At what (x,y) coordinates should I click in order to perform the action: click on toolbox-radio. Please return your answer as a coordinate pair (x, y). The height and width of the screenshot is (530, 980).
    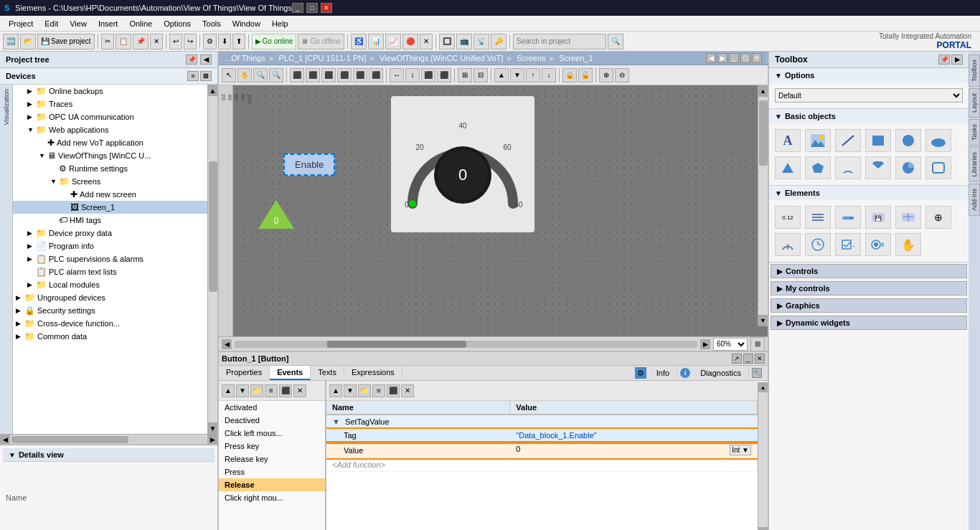
    Looking at the image, I should click on (878, 245).